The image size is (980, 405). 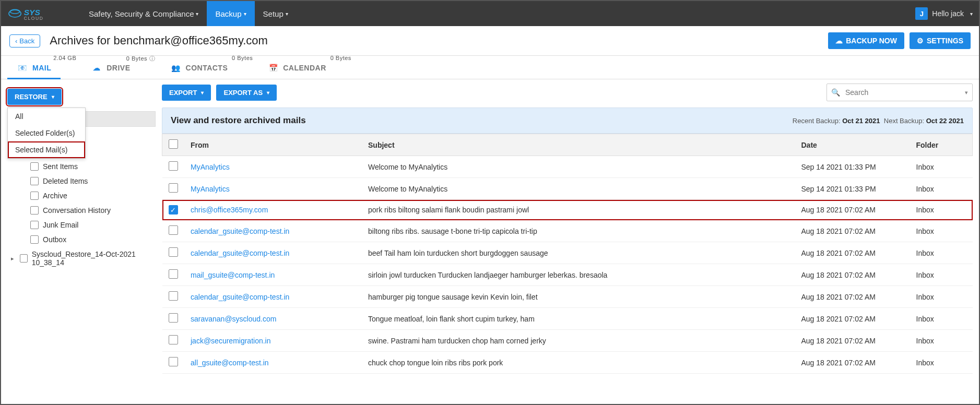 I want to click on backup-meta: Recent Backup: Oct 21 2021 Next Backup: …, so click(x=878, y=121).